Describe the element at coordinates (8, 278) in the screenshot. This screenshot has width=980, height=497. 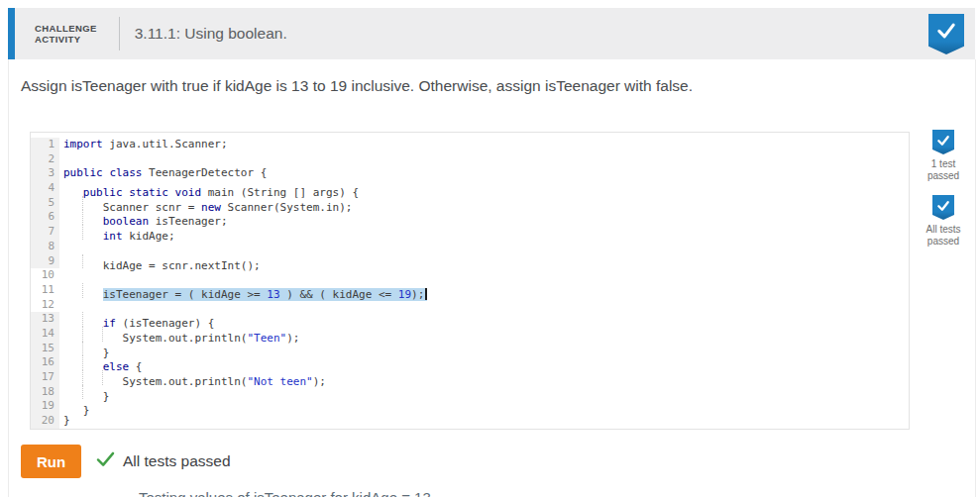
I see `card-left-border` at that location.